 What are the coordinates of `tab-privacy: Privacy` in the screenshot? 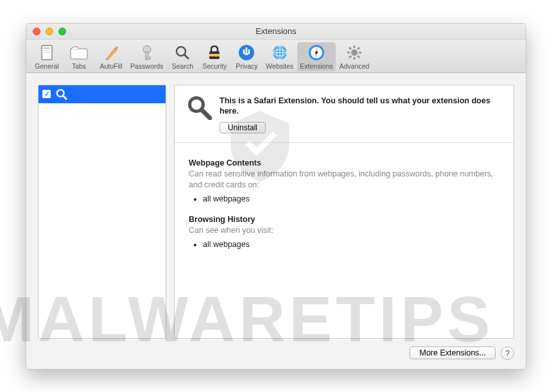 It's located at (246, 56).